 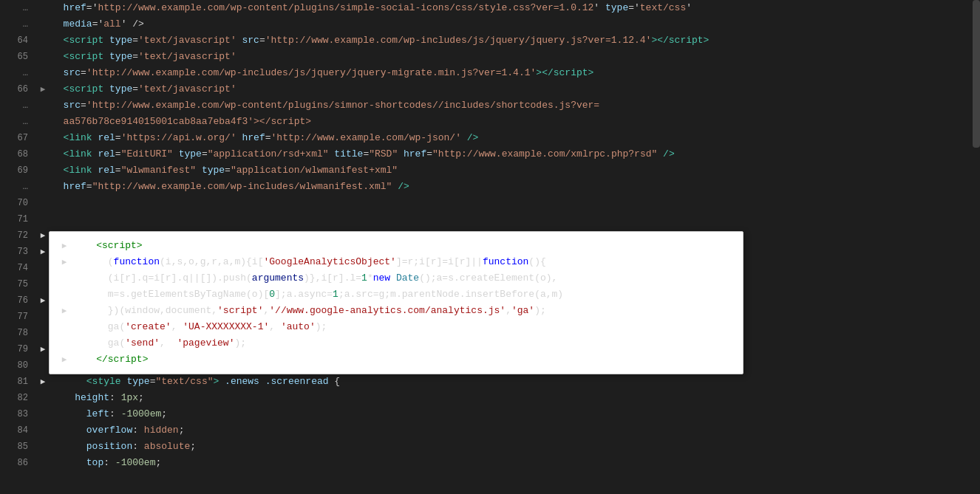 What do you see at coordinates (396, 311) in the screenshot?
I see `popup-line-76: ▶ })(window,document,'script','//www.goo…` at bounding box center [396, 311].